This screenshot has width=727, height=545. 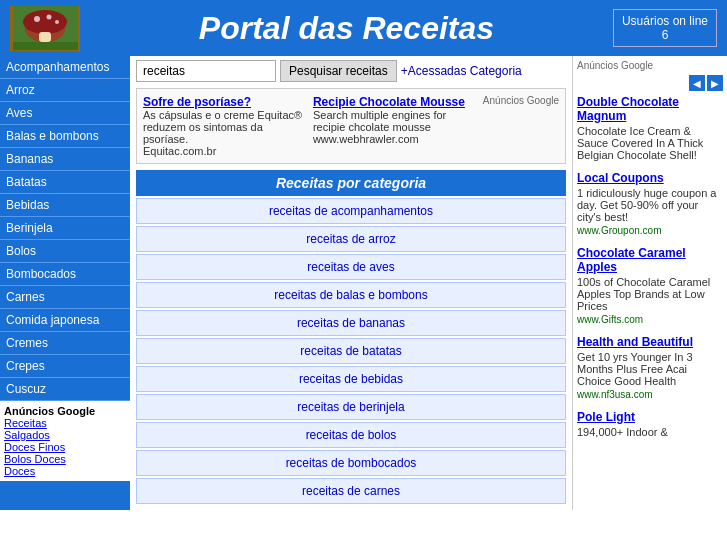 What do you see at coordinates (393, 126) in the screenshot?
I see `ad-banner-2: Recipie Chocolate Mousse Search multiple…` at bounding box center [393, 126].